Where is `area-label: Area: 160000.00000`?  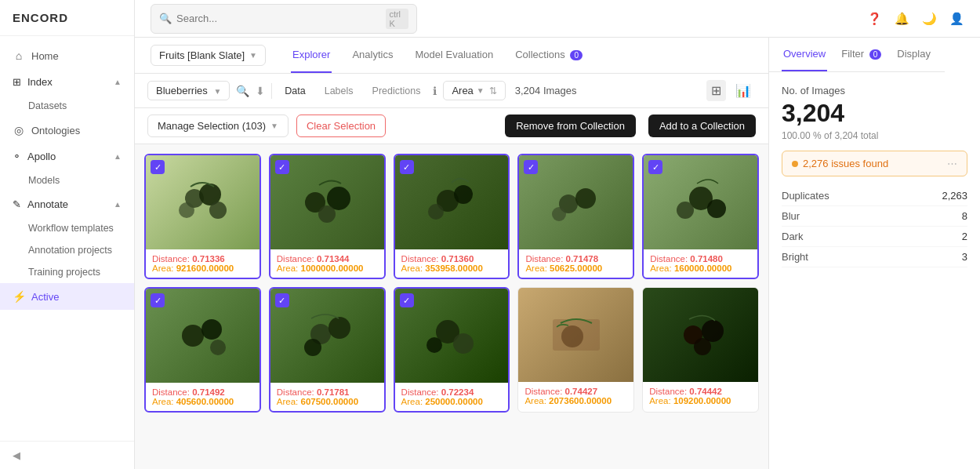 area-label: Area: 160000.00000 is located at coordinates (701, 268).